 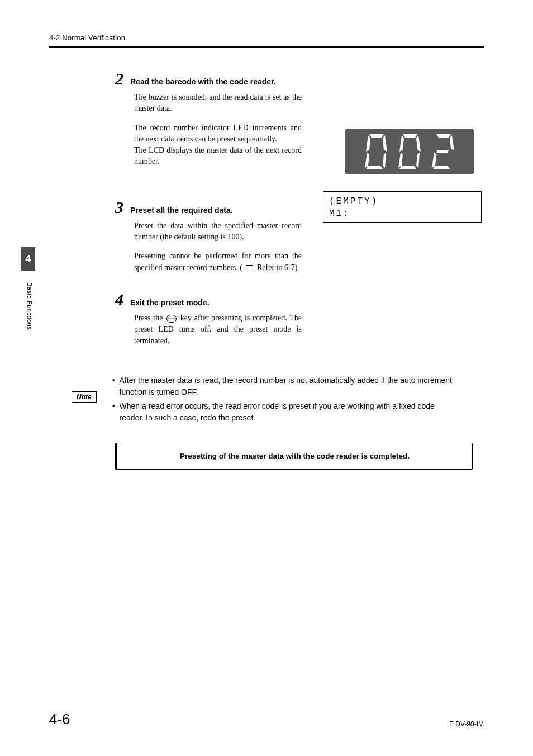 I want to click on step-number: 4, so click(x=120, y=300).